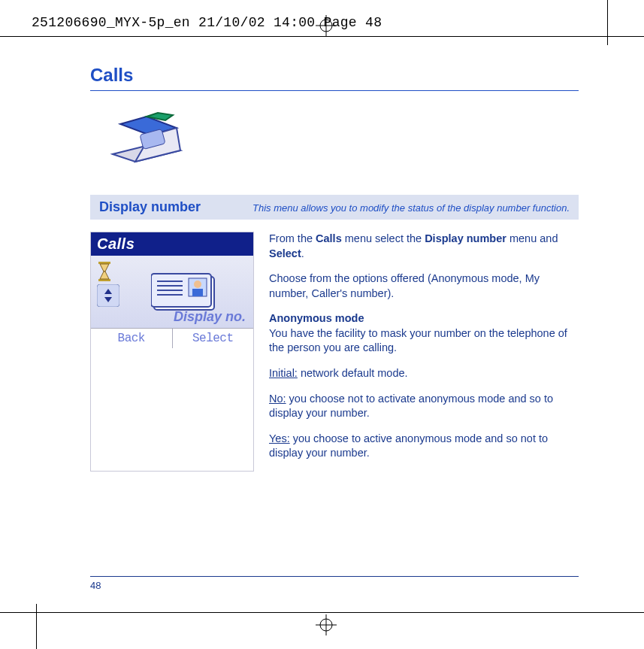 The width and height of the screenshot is (644, 649). I want to click on crop-mark-bottom, so click(322, 612).